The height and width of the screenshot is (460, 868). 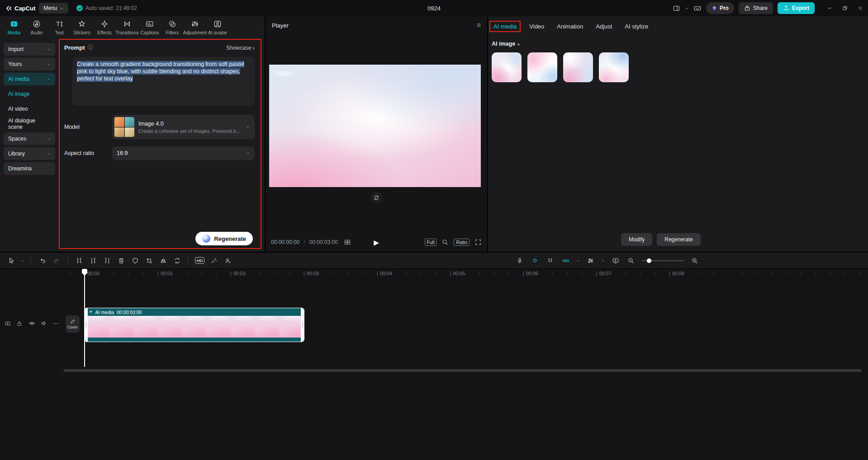 I want to click on ratio-toggle: Ratio, so click(x=461, y=242).